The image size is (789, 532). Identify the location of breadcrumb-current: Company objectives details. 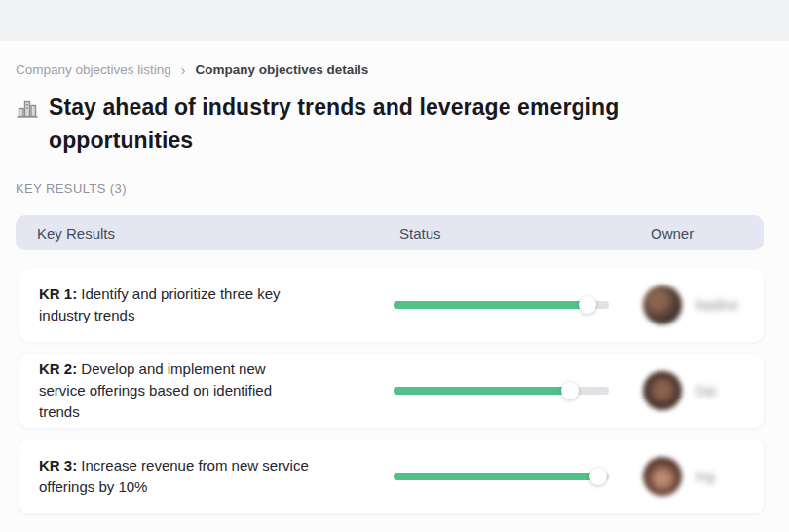
(282, 70).